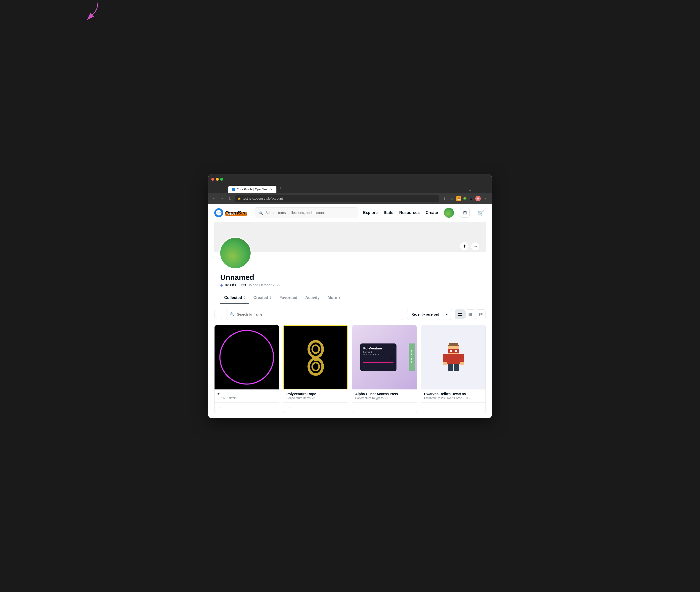 This screenshot has width=700, height=592. I want to click on more-options-button: ···, so click(475, 246).